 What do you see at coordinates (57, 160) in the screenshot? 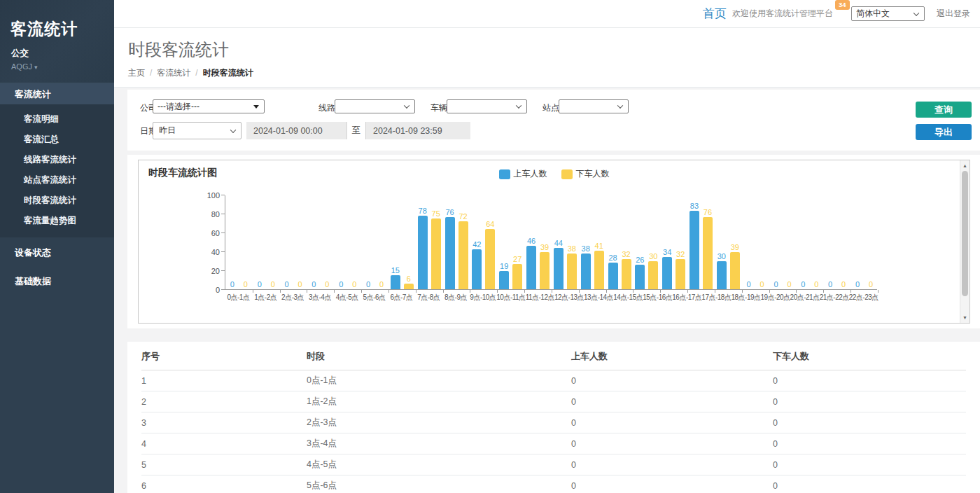
I see `sidebar-subitem: 线路客流统计` at bounding box center [57, 160].